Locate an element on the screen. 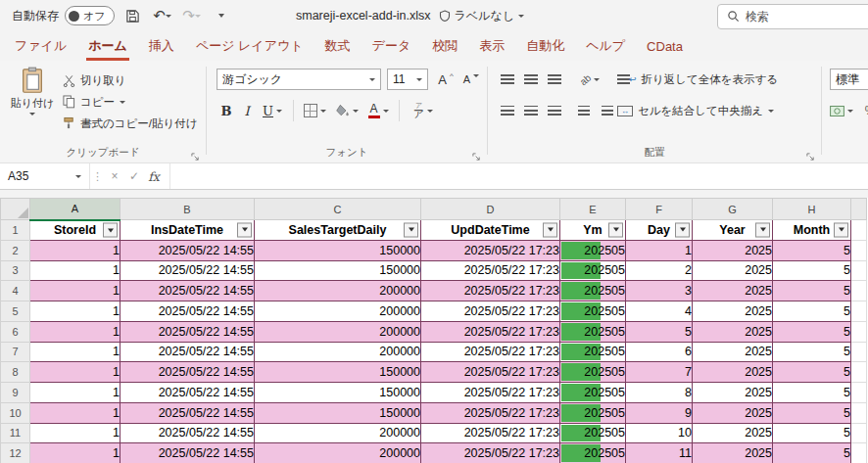  cell-G3: 2025 is located at coordinates (733, 270).